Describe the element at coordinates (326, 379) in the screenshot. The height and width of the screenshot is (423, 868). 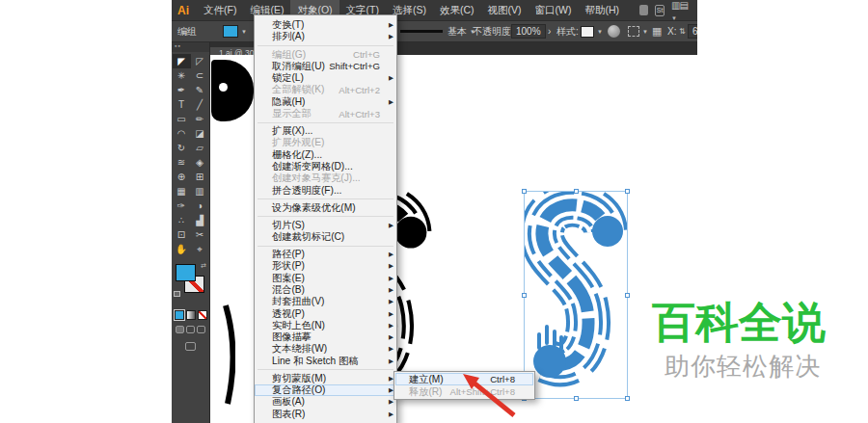
I see `menu-item: 剪切蒙版(M)▶` at that location.